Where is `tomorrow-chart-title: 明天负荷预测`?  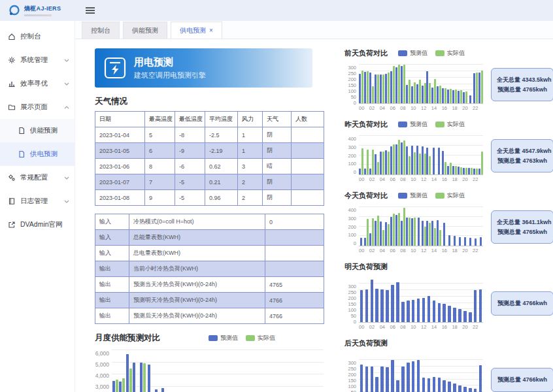
tomorrow-chart-title: 明天负荷预测 is located at coordinates (366, 267).